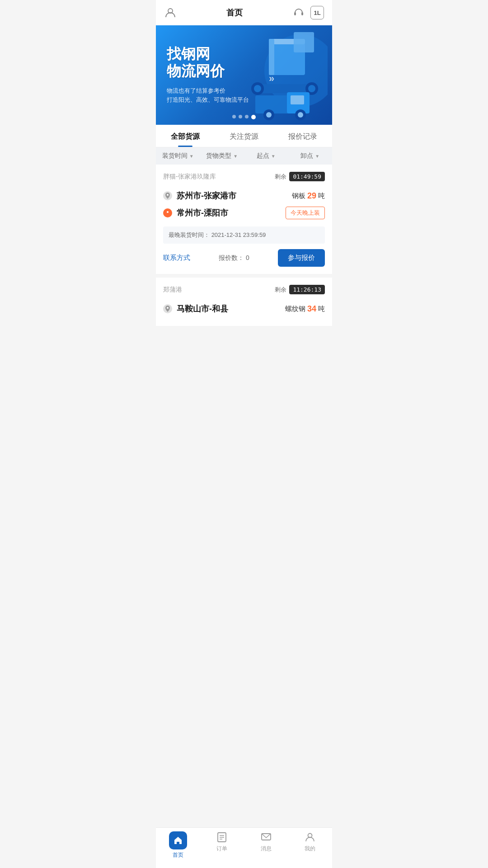  Describe the element at coordinates (222, 156) in the screenshot. I see `filter-cargo-type: 货物类型 ▼` at that location.